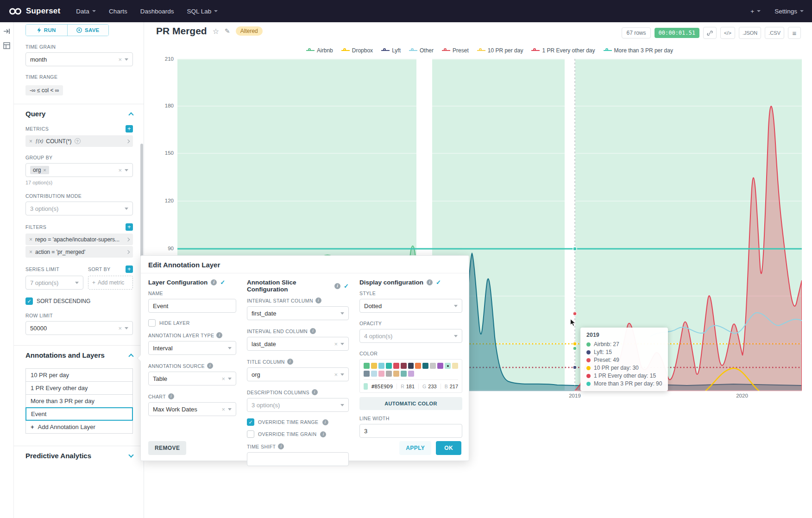 This screenshot has width=812, height=518. I want to click on remove-button: REMOVE, so click(167, 448).